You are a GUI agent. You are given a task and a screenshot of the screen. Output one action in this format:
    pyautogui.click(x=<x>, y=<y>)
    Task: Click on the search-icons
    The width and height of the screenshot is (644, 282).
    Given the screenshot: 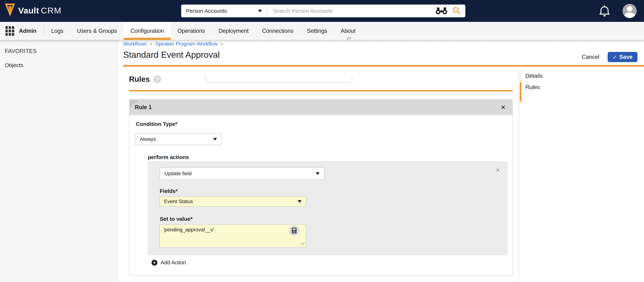 What is the action you would take?
    pyautogui.click(x=450, y=11)
    